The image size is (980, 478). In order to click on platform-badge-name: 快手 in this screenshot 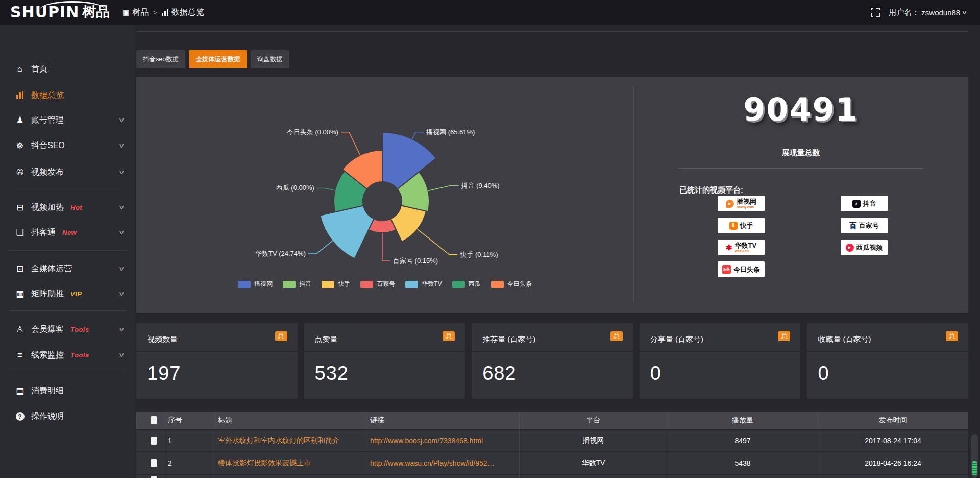, I will do `click(747, 226)`.